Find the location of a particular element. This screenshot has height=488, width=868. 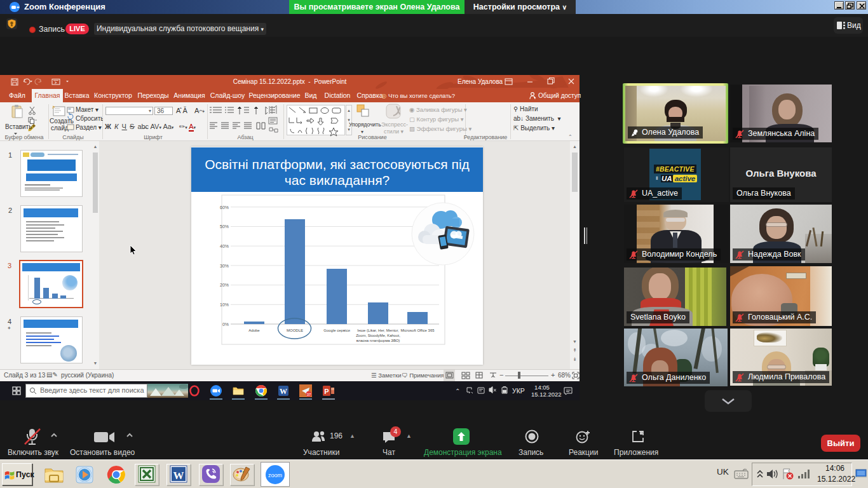

svg-text: 30% is located at coordinates (224, 266).